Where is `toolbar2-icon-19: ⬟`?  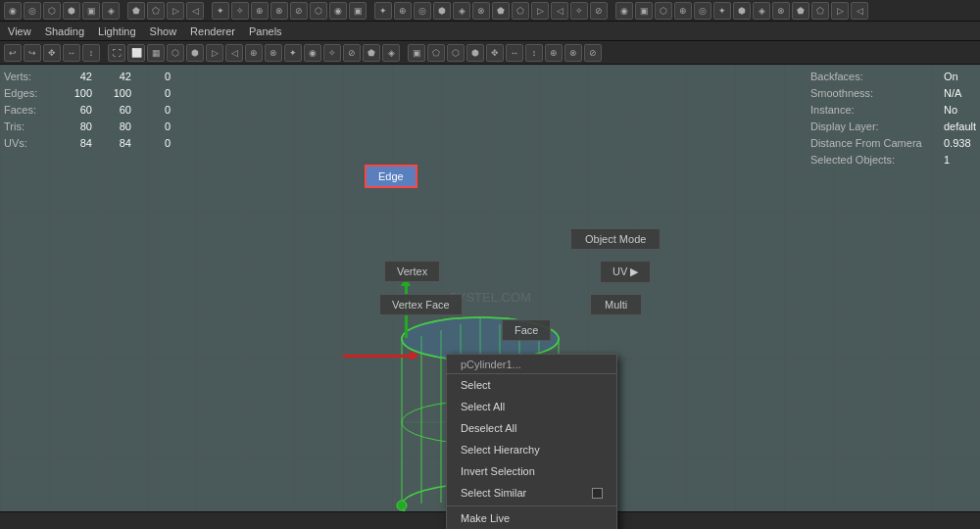
toolbar2-icon-19: ⬟ is located at coordinates (371, 53).